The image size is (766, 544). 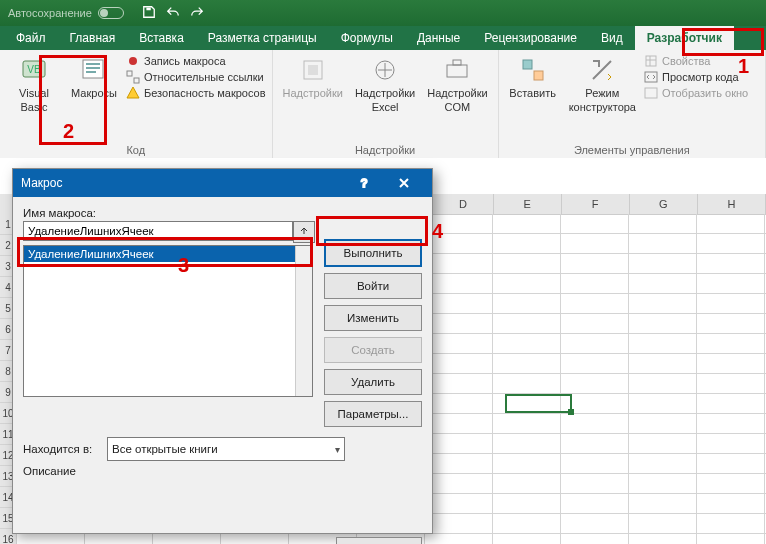 What do you see at coordinates (651, 93) in the screenshot?
I see `dialog-icon` at bounding box center [651, 93].